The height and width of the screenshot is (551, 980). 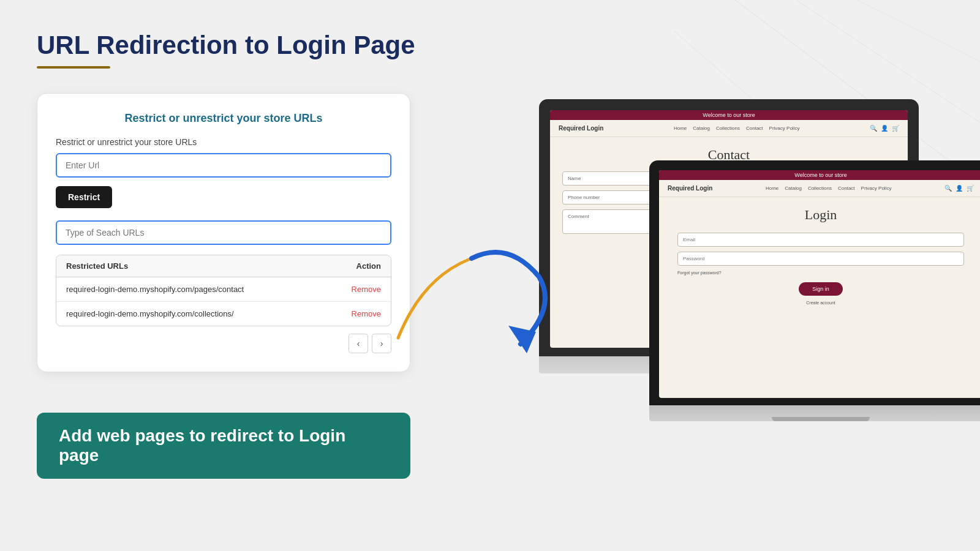 I want to click on redirect-arrow, so click(x=478, y=304).